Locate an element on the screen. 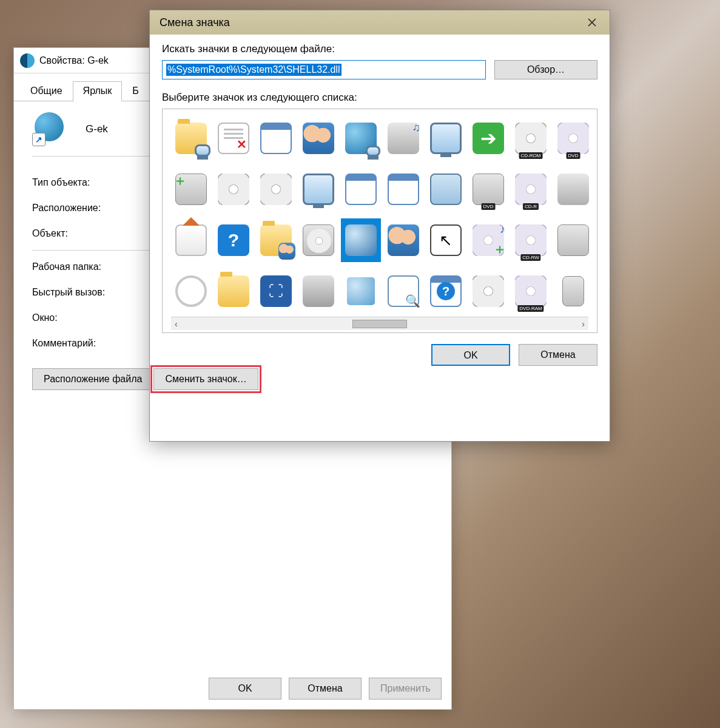  properties-footer: OK Отмена Применить is located at coordinates (233, 689).